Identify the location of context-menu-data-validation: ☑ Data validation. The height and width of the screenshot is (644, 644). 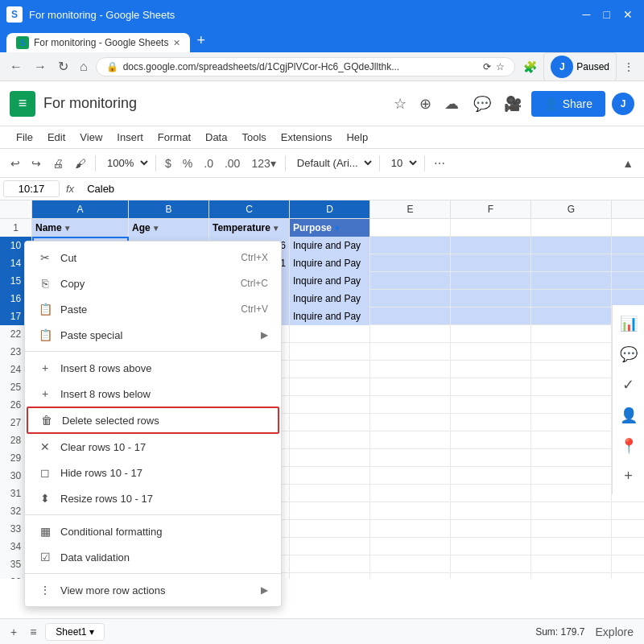
(153, 557).